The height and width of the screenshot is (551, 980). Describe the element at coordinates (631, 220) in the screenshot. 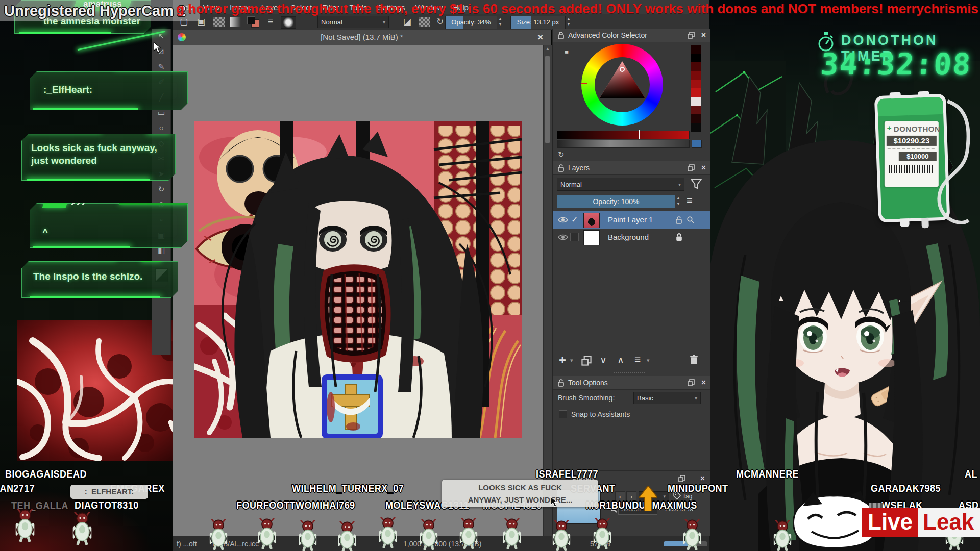

I see `layer-row-paint-layer: ✓ Paint Layer 1` at that location.